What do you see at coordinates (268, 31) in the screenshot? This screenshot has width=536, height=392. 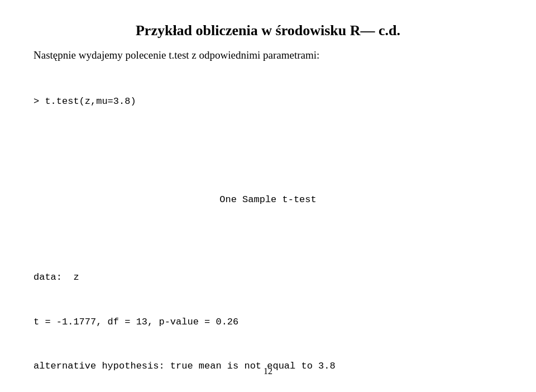 I see `page-title: Przykład obliczenia w środowisku R— c.d.` at bounding box center [268, 31].